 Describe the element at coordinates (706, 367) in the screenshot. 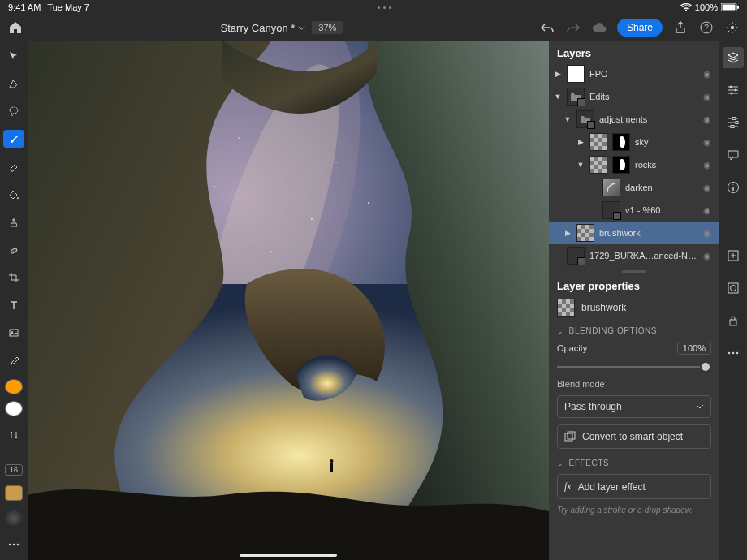

I see `slider-handle` at that location.